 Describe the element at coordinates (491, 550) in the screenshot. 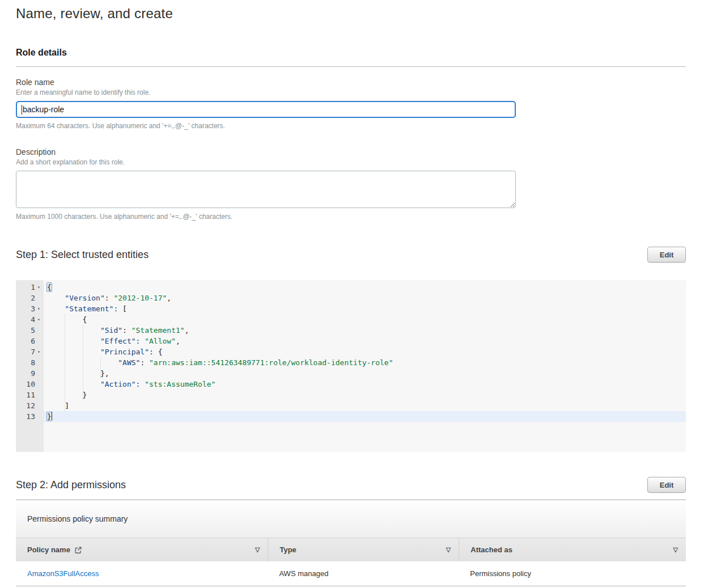

I see `attached-as-column-label: Attached as` at that location.